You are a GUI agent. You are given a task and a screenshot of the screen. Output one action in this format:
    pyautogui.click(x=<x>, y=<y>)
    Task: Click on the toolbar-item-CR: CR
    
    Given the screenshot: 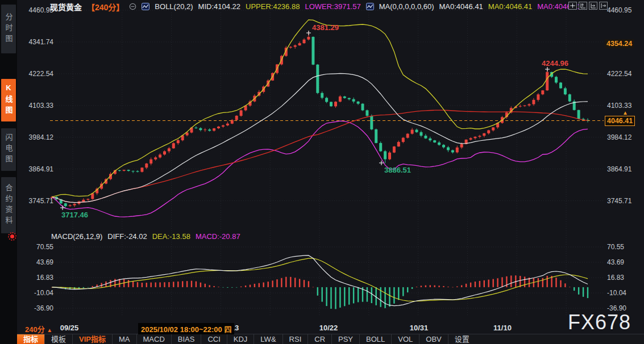 What is the action you would take?
    pyautogui.click(x=319, y=339)
    